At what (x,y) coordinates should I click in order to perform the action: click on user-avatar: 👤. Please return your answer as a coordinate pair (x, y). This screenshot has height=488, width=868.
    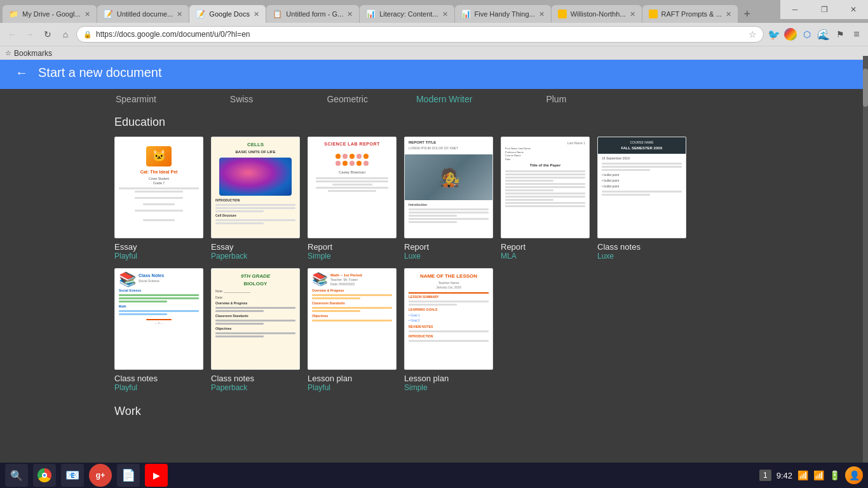
    Looking at the image, I should click on (854, 475).